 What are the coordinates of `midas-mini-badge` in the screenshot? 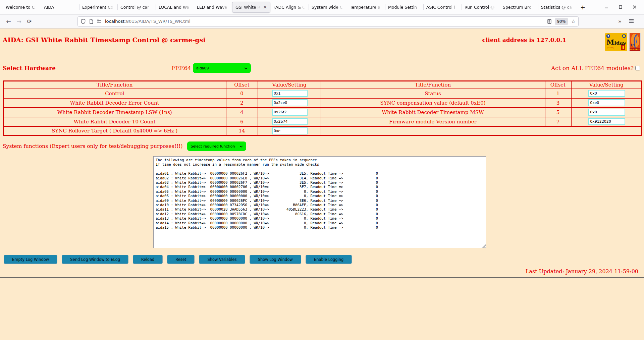 It's located at (623, 48).